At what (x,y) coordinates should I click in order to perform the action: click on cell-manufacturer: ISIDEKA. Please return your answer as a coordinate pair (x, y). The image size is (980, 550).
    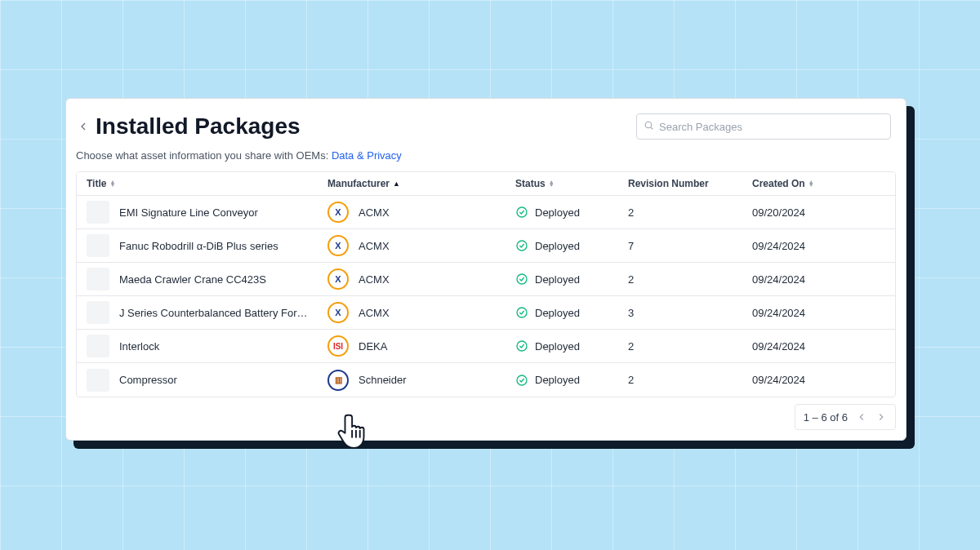
    Looking at the image, I should click on (412, 346).